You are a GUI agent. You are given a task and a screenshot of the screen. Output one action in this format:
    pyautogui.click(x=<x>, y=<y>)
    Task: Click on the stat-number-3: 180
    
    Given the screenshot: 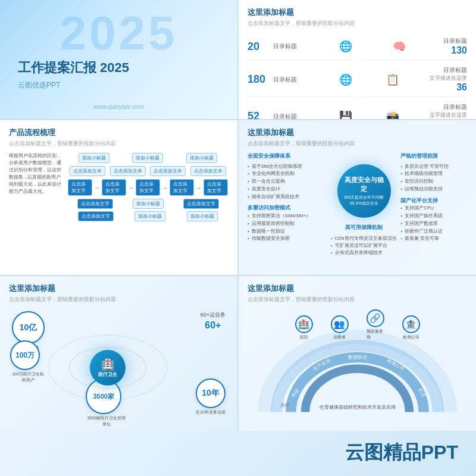 What is the action you would take?
    pyautogui.click(x=258, y=80)
    